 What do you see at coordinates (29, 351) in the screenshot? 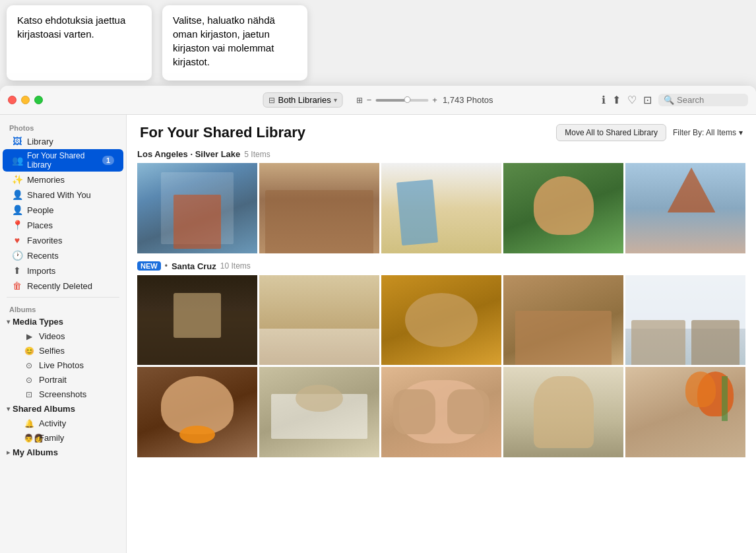
I see `selfies-icon: 😊` at bounding box center [29, 351].